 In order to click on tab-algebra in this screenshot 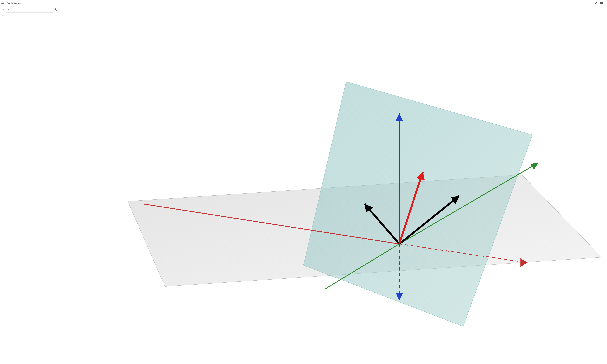, I will do `click(3, 10)`.